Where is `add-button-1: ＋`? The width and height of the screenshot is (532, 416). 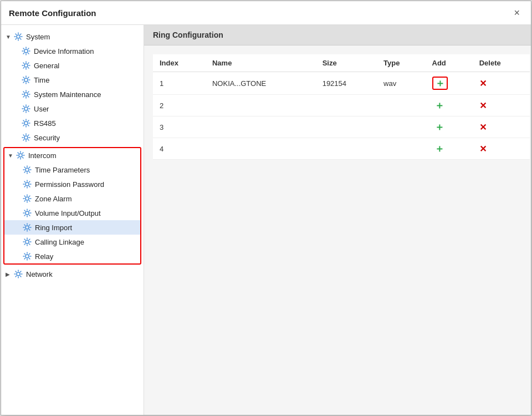
add-button-1: ＋ is located at coordinates (440, 83).